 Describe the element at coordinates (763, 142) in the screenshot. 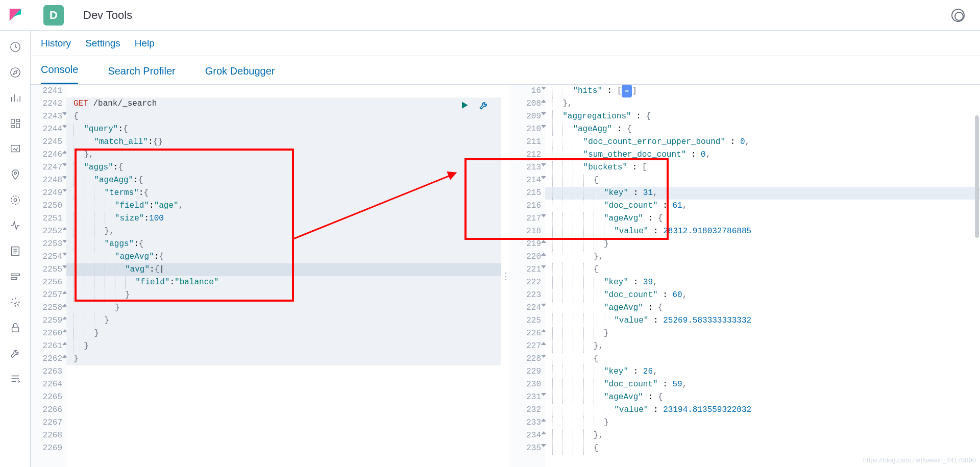

I see `code-line: "doc_count_error_upper_bound" : 0,` at that location.